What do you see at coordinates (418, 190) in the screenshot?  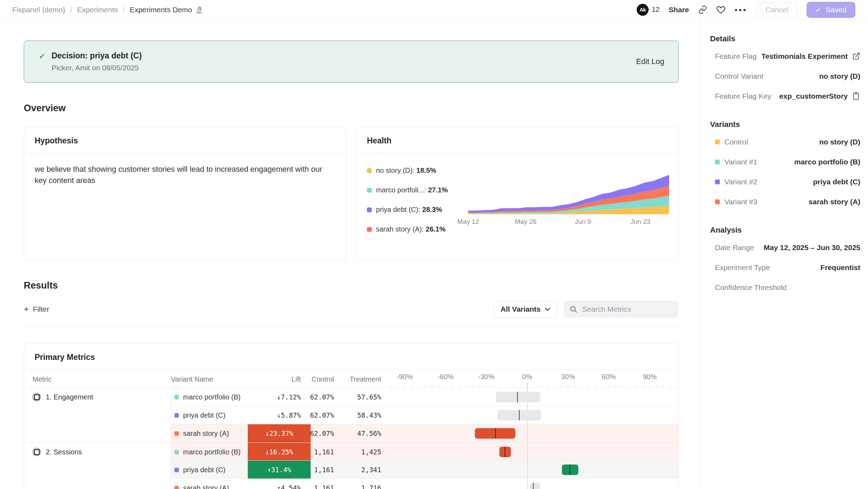 I see `health-legend-item: marco portfoli...: 27.1%` at bounding box center [418, 190].